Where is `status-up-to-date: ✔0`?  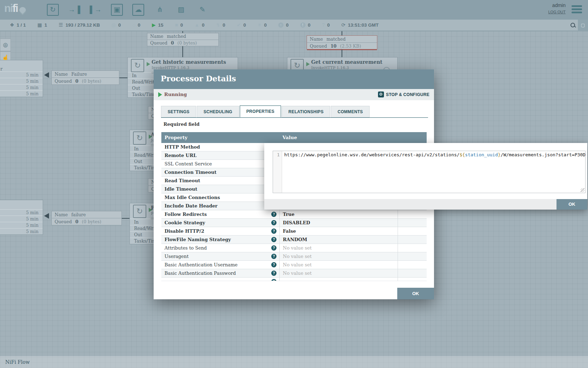
status-up-to-date: ✔0 is located at coordinates (241, 25).